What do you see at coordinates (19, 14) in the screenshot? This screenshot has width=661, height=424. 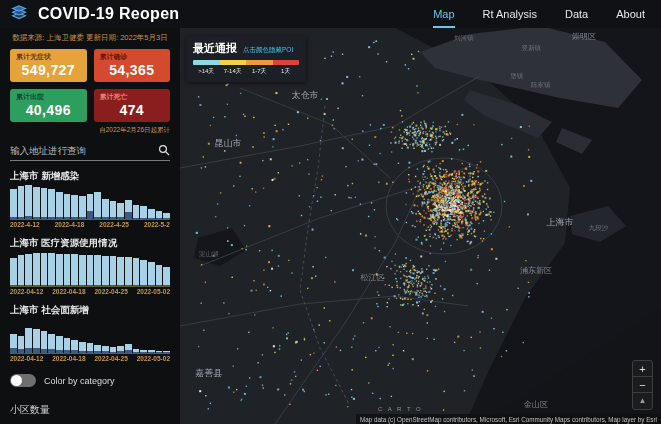 I see `app-logo-icon` at bounding box center [19, 14].